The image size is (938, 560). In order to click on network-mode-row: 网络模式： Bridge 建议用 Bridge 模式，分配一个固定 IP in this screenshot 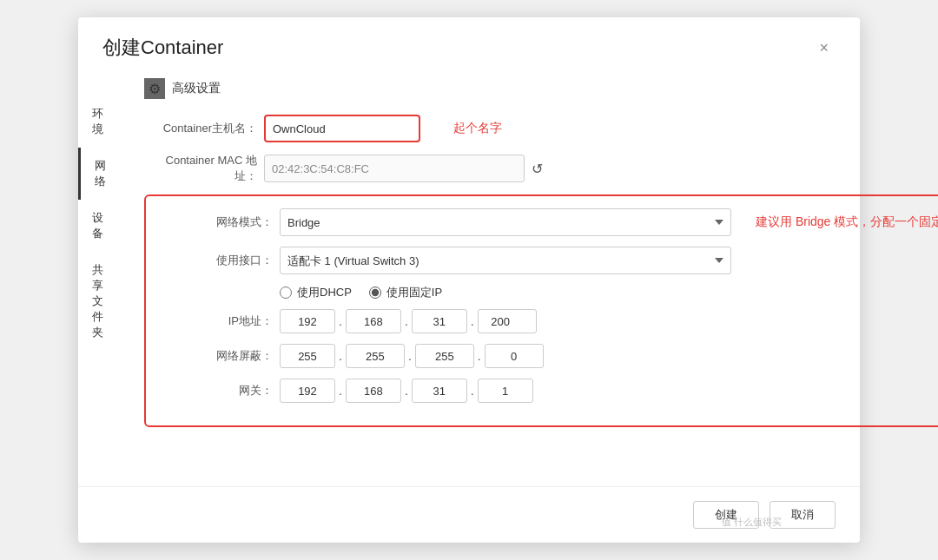, I will do `click(549, 222)`.